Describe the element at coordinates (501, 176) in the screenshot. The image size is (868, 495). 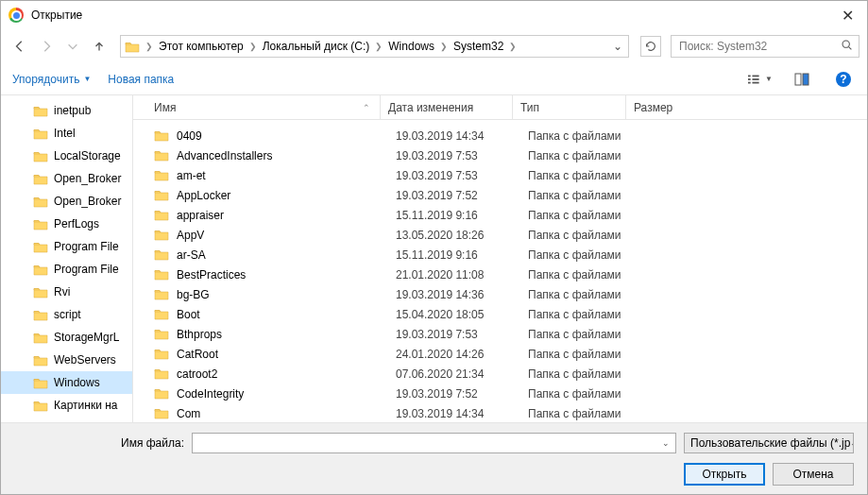
I see `file-row: am-et19.03.2019 7:53Папка с файлами` at that location.